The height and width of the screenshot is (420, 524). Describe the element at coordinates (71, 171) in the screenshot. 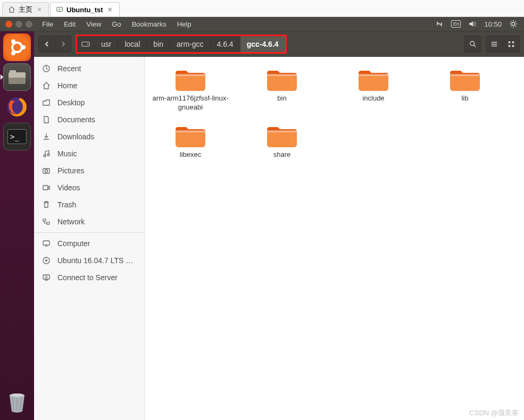

I see `sidebar-item-label: Pictures` at that location.